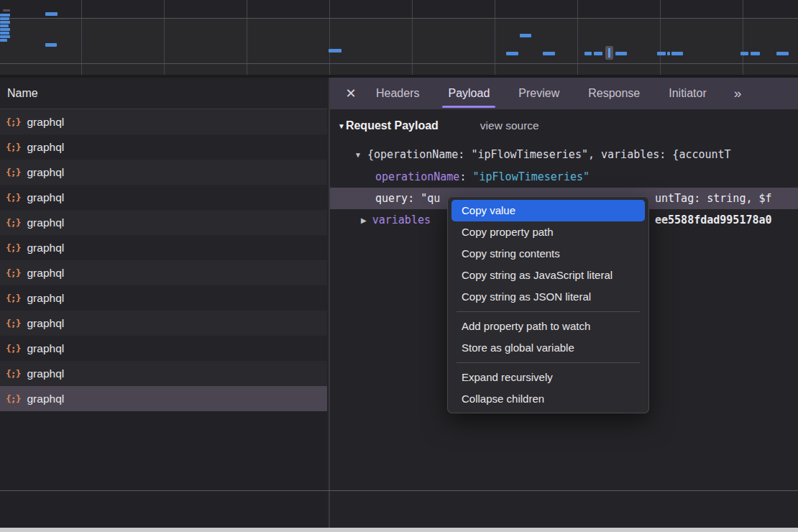 The width and height of the screenshot is (798, 532). Describe the element at coordinates (439, 126) in the screenshot. I see `request-payload-section-header: ▼ Request Payload view source` at that location.